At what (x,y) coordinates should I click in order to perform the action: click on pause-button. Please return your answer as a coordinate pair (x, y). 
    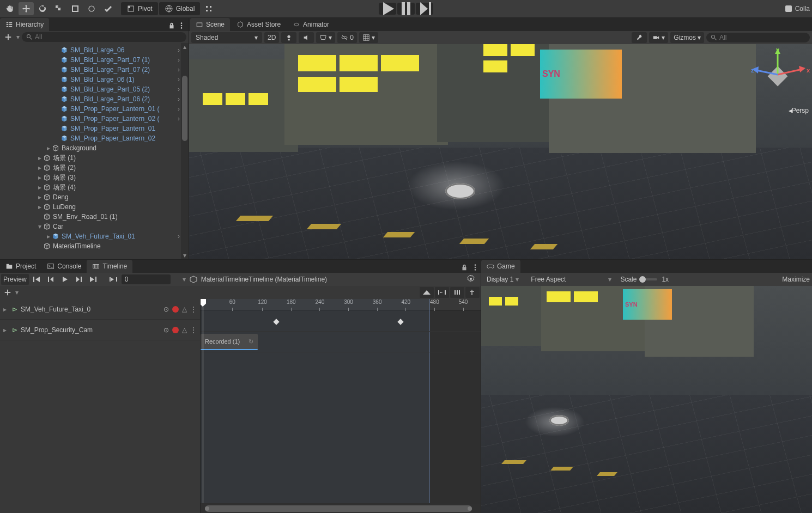
    Looking at the image, I should click on (406, 9).